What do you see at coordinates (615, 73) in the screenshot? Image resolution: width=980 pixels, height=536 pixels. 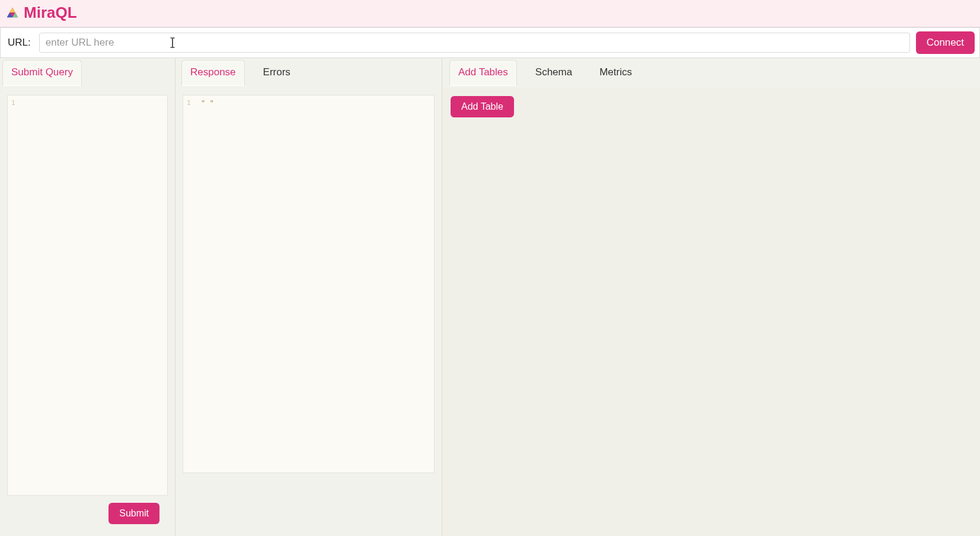 I see `tab-metrics: Metrics` at bounding box center [615, 73].